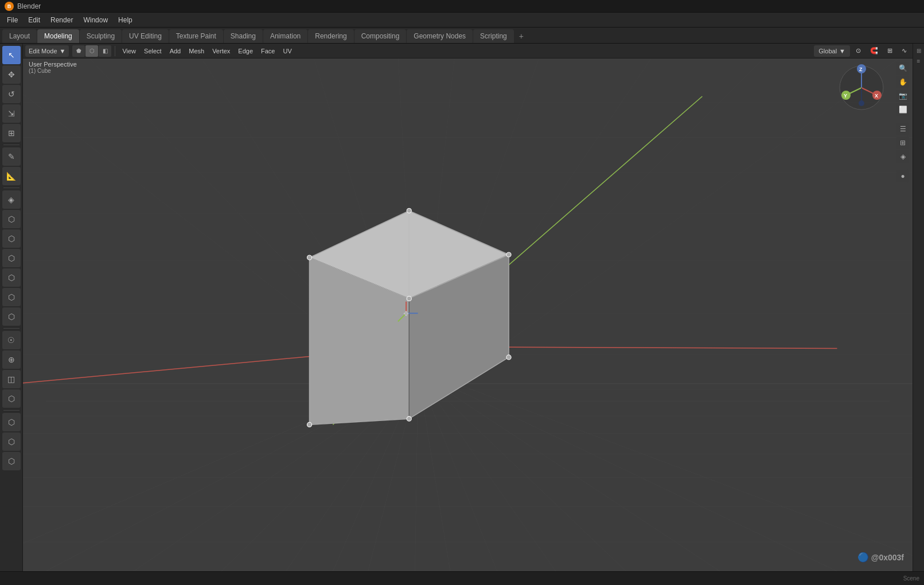 The width and height of the screenshot is (924, 585). What do you see at coordinates (11, 360) in the screenshot?
I see `tool-to-sphere: ⊕` at bounding box center [11, 360].